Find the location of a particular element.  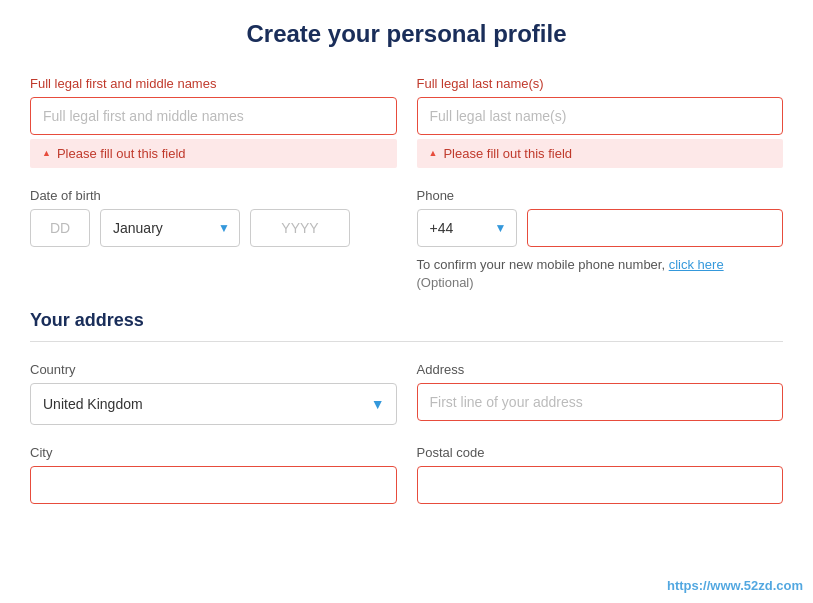

last-names-input is located at coordinates (600, 116).